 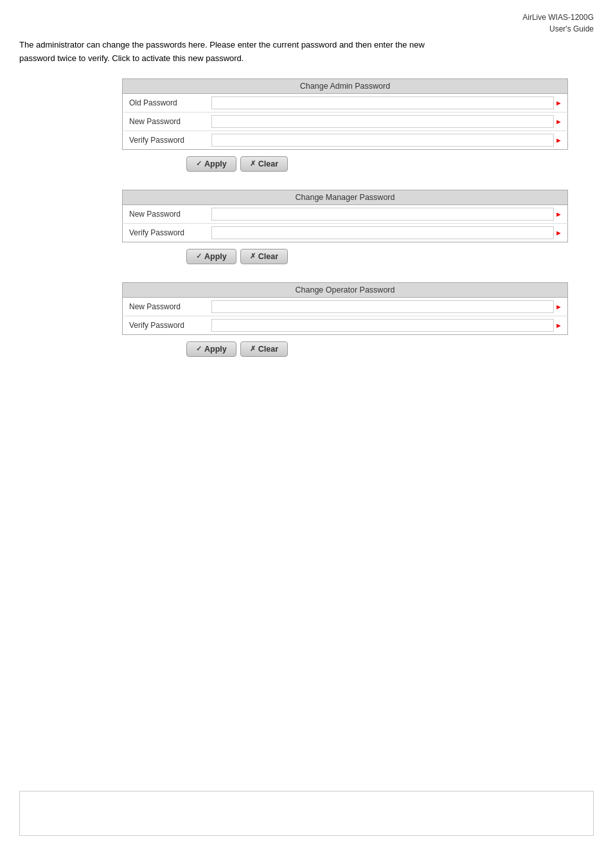 I want to click on new-password-required-admin: ►, so click(x=559, y=122).